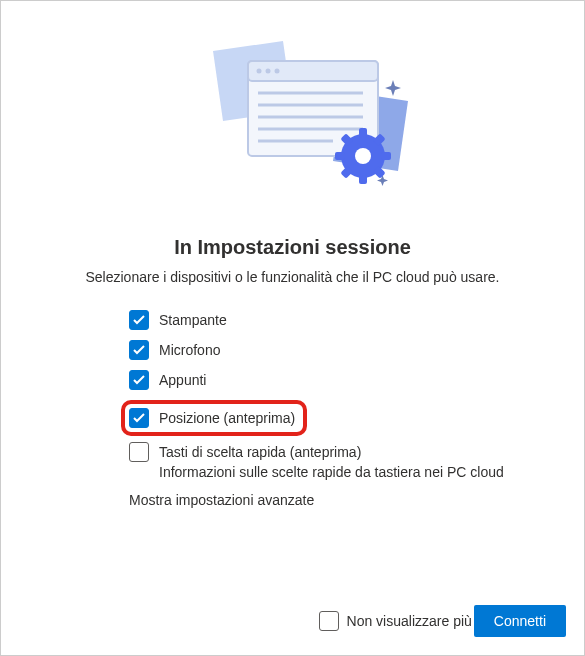  Describe the element at coordinates (410, 621) in the screenshot. I see `label-dont-show: Non visualizzare più` at that location.